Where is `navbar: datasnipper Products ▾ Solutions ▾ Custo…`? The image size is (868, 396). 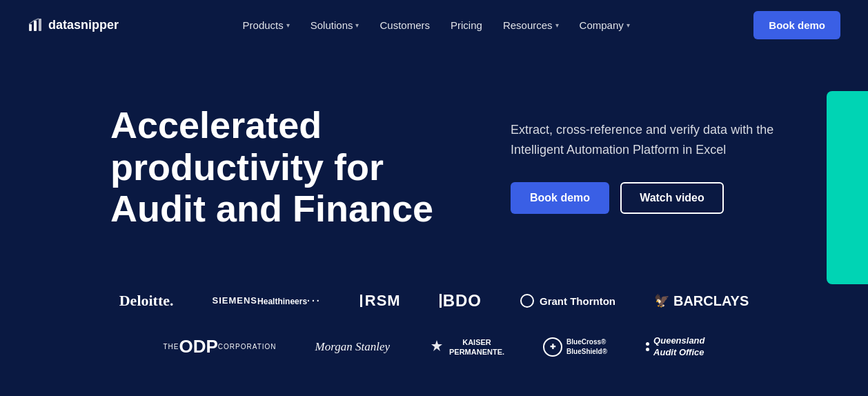 navbar: datasnipper Products ▾ Solutions ▾ Custo… is located at coordinates (434, 25).